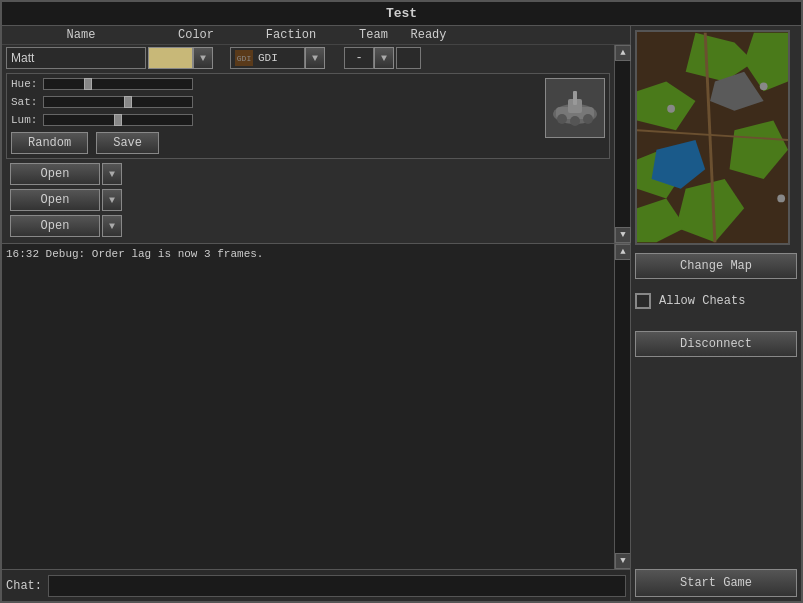 The image size is (803, 603). What do you see at coordinates (27, 102) in the screenshot?
I see `sat-label: Sat:` at bounding box center [27, 102].